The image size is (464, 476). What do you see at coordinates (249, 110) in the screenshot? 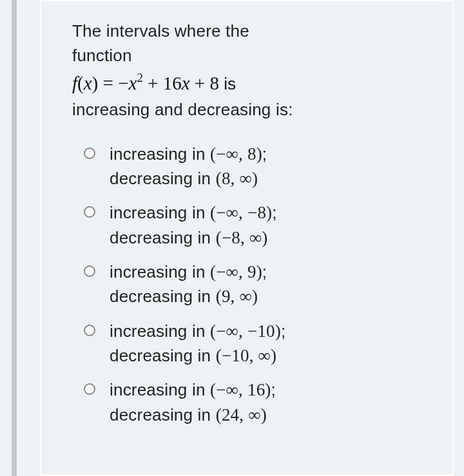
I see `question-stem-line3: increasing and decreasing is:` at bounding box center [249, 110].